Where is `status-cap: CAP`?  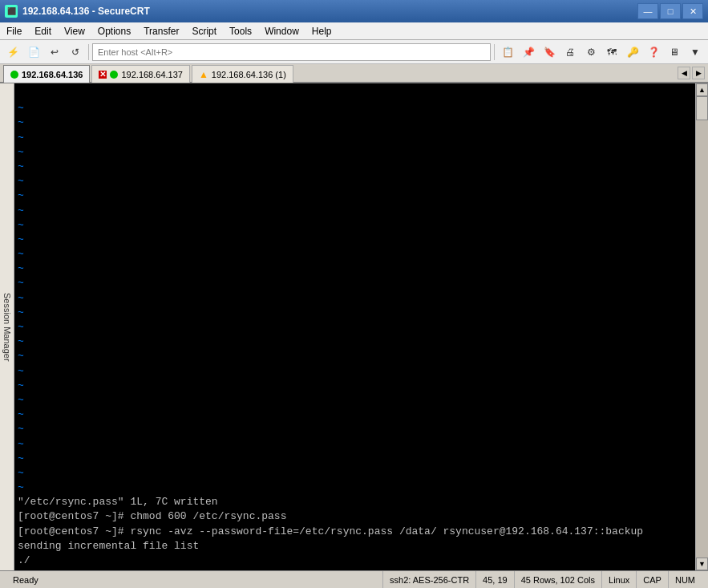 status-cap: CAP is located at coordinates (653, 579).